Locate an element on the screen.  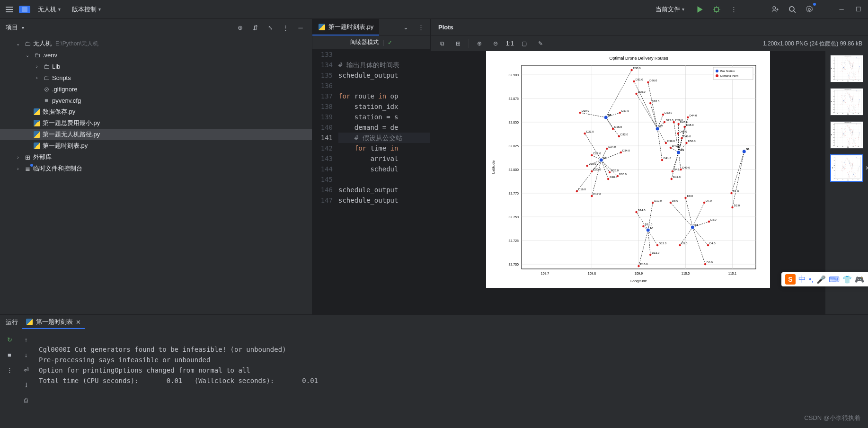
hide-panel-button: ─ is located at coordinates (301, 27).